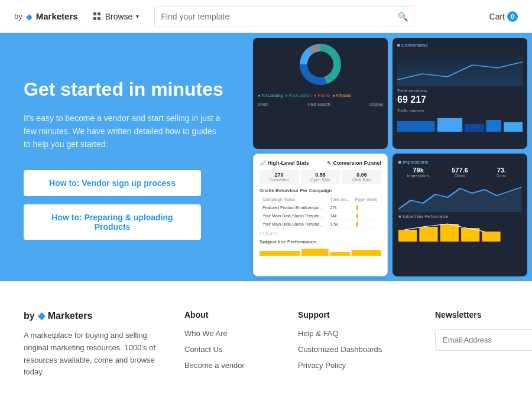 The image size is (532, 404). Describe the element at coordinates (95, 315) in the screenshot. I see `footer-logo: by ◆ Marketers` at that location.